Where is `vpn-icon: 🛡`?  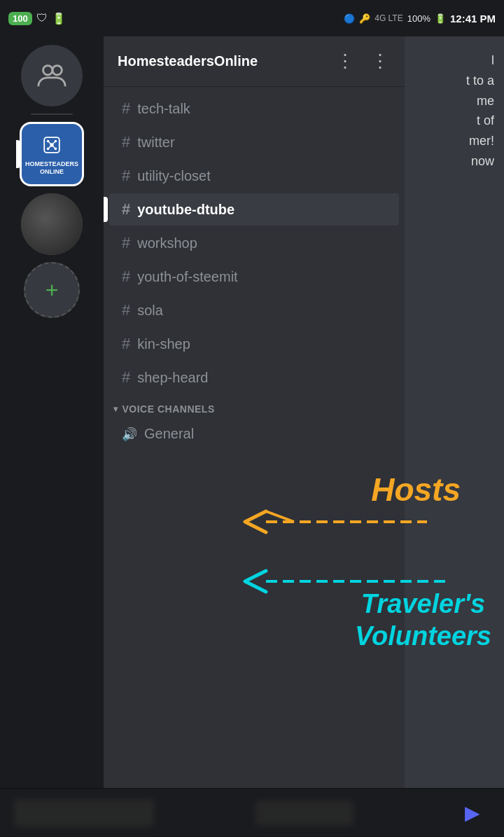 vpn-icon: 🛡 is located at coordinates (42, 18).